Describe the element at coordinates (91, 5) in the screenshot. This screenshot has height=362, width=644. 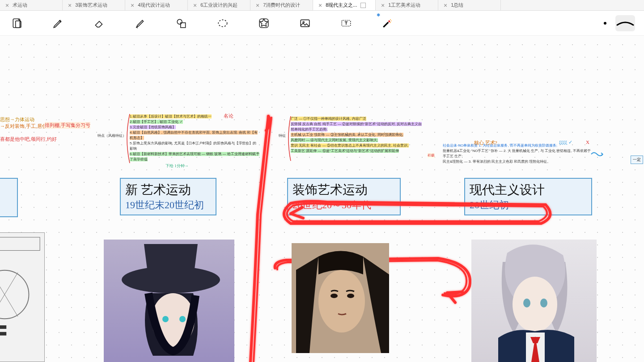
I see `tab-label: 3装饰艺术运动` at that location.